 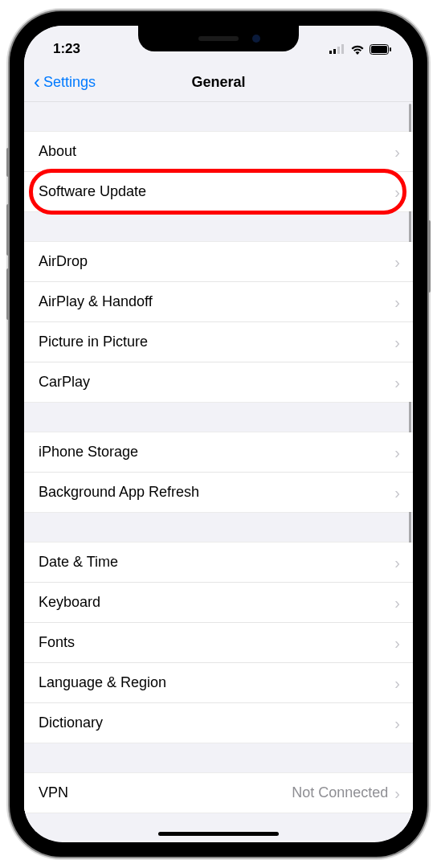 I want to click on row-label: CarPlay, so click(x=217, y=383).